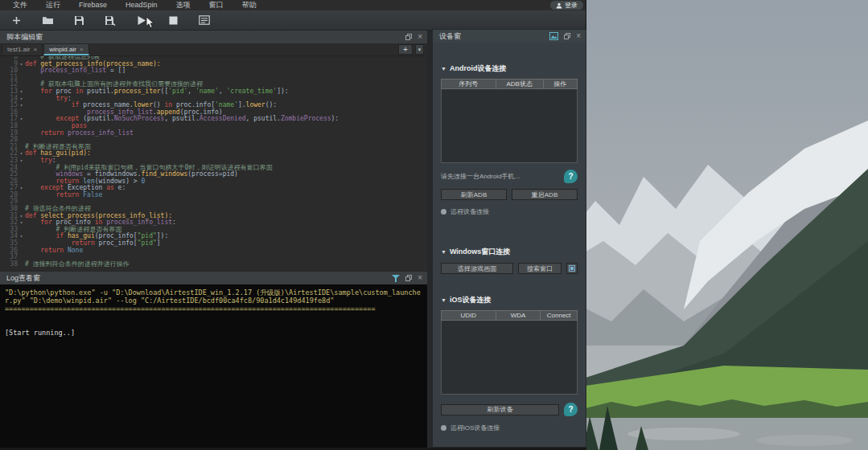 The image size is (868, 450). Describe the element at coordinates (138, 92) in the screenshot. I see `token: process_iter` at that location.